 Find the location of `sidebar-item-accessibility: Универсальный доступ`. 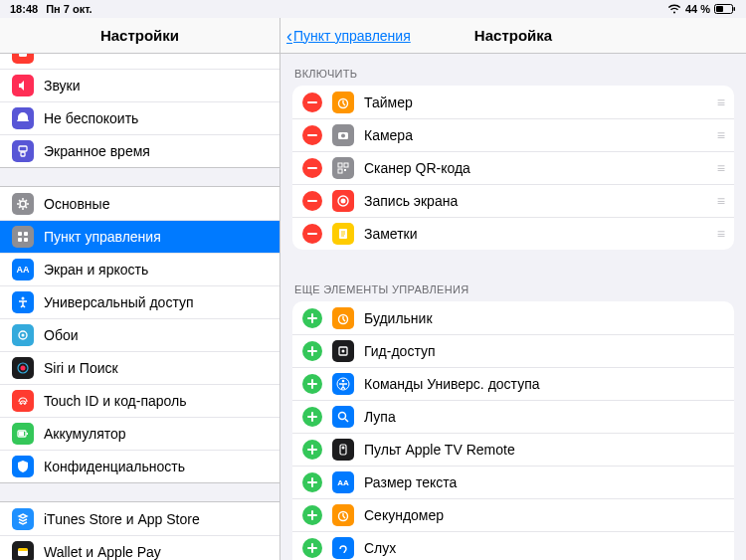

sidebar-item-accessibility: Универсальный доступ is located at coordinates (139, 302).